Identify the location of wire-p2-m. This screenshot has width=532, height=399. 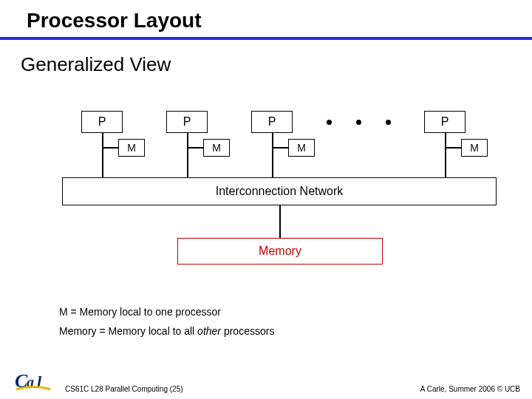
(195, 148).